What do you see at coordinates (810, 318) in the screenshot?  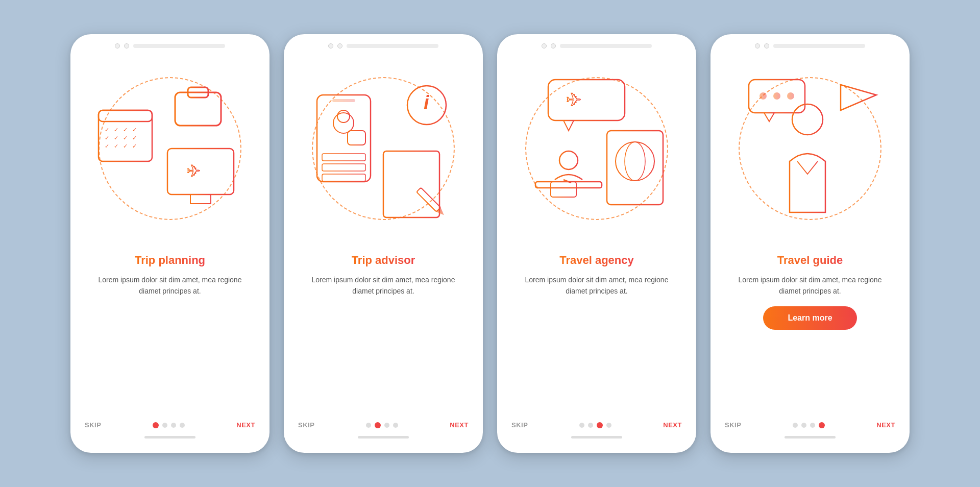 I see `learn-more-button: Learn more` at bounding box center [810, 318].